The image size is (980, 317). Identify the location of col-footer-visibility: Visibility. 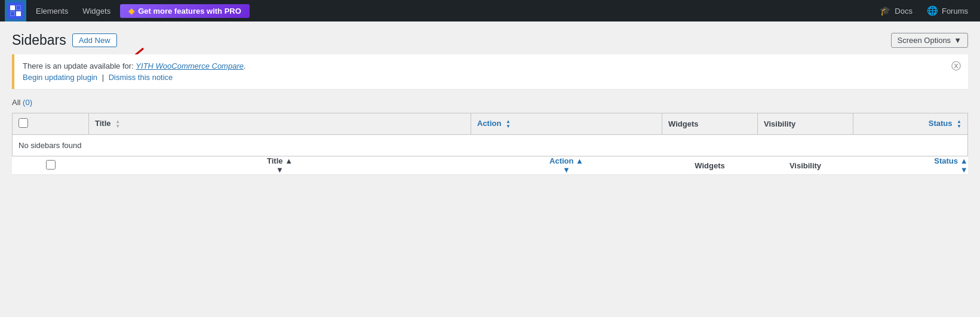
(806, 166).